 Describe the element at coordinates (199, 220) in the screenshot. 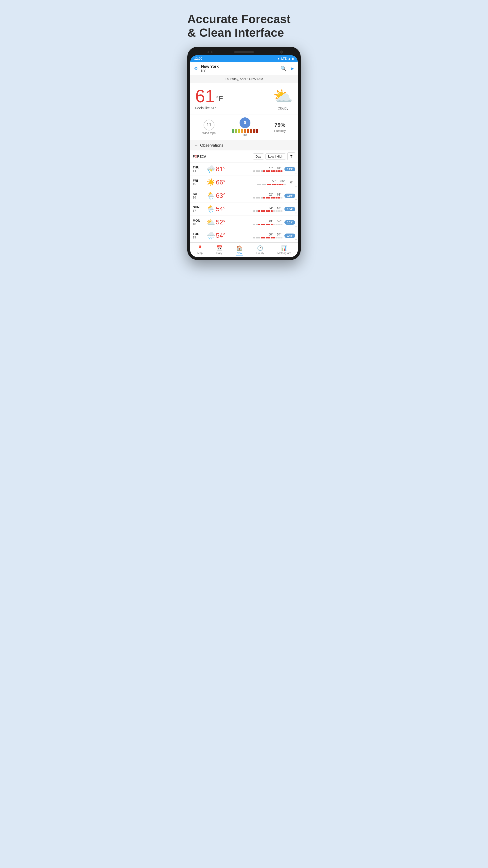

I see `day-name: MON` at that location.